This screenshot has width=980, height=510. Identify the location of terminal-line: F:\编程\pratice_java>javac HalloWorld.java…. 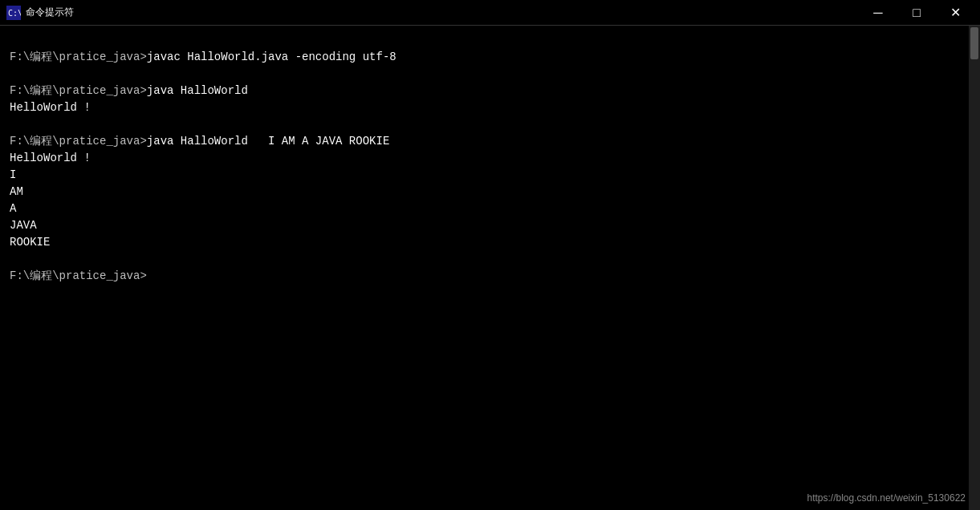
(485, 58).